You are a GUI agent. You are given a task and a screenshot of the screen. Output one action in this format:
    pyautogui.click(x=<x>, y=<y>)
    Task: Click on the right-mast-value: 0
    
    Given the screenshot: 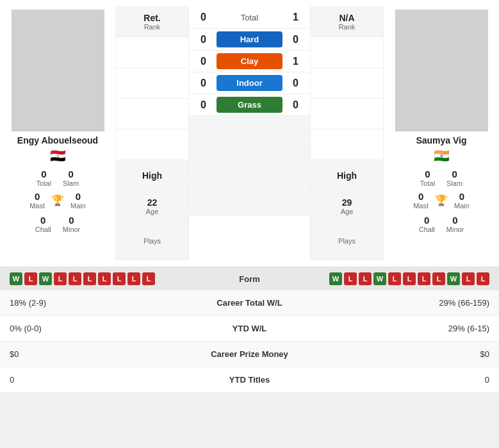 What is the action you would take?
    pyautogui.click(x=421, y=196)
    